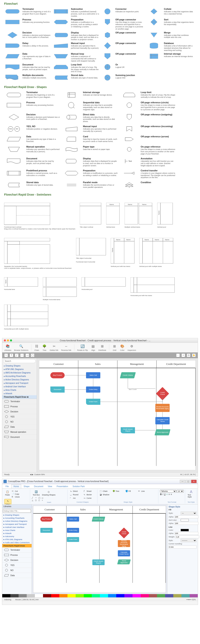 The height and width of the screenshot is (644, 200). Describe the element at coordinates (12, 356) in the screenshot. I see `tool-text: T` at that location.